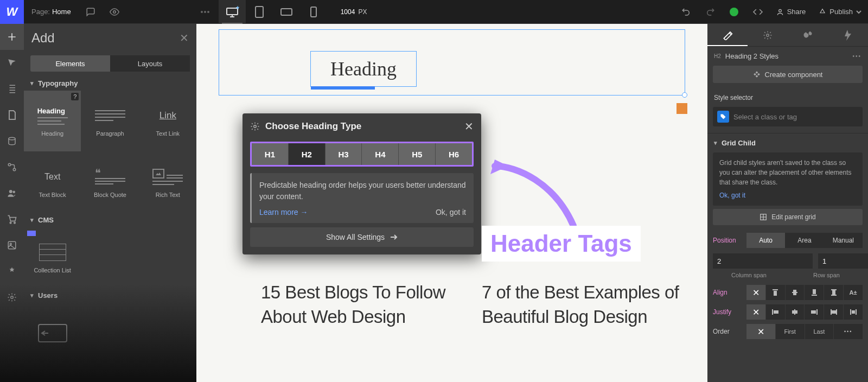 This screenshot has width=868, height=382. Describe the element at coordinates (843, 240) in the screenshot. I see `position-manual: Manual` at that location.